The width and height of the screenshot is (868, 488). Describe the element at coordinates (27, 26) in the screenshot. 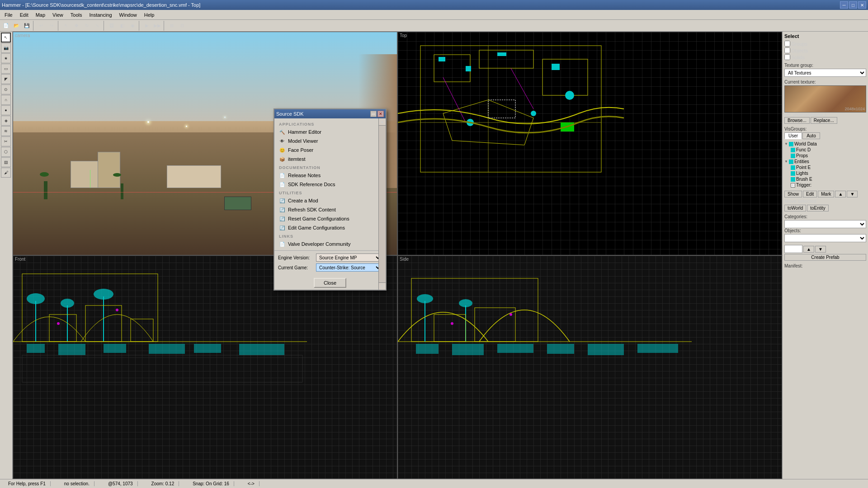

I see `save-btn: 💾` at that location.